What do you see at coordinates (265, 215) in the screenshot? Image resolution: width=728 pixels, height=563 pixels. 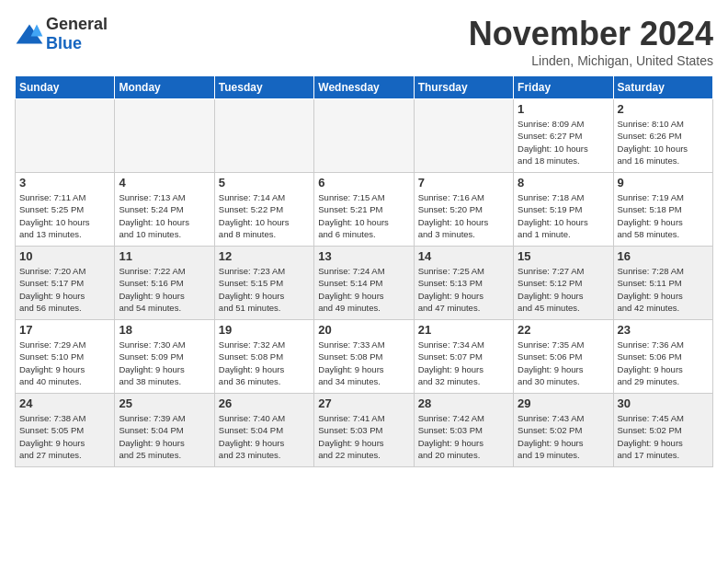 I see `day-info: Sunrise: 7:14 AM Sunset: 5:22 PM Dayligh…` at bounding box center [265, 215].